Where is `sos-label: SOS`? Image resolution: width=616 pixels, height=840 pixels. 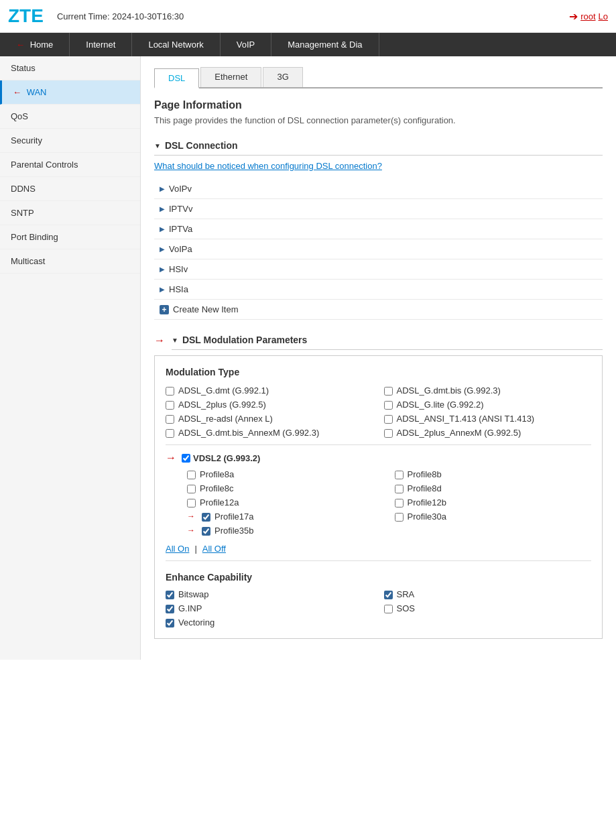 sos-label: SOS is located at coordinates (406, 609).